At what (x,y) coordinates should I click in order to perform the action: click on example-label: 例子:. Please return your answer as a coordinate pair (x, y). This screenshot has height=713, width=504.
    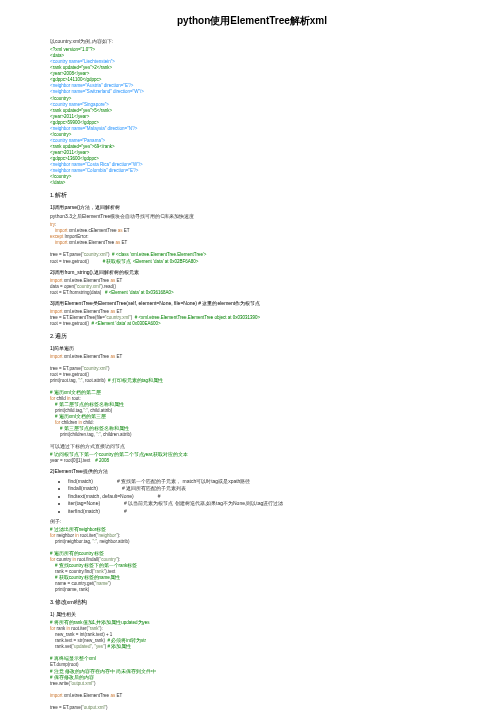
    Looking at the image, I should click on (252, 522).